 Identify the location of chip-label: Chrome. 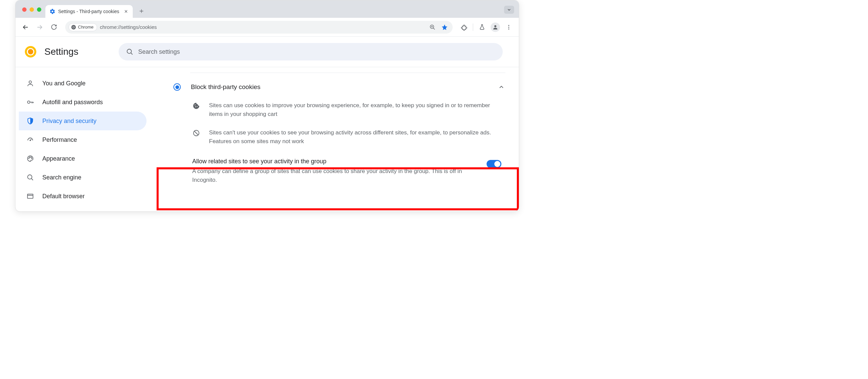
(86, 27).